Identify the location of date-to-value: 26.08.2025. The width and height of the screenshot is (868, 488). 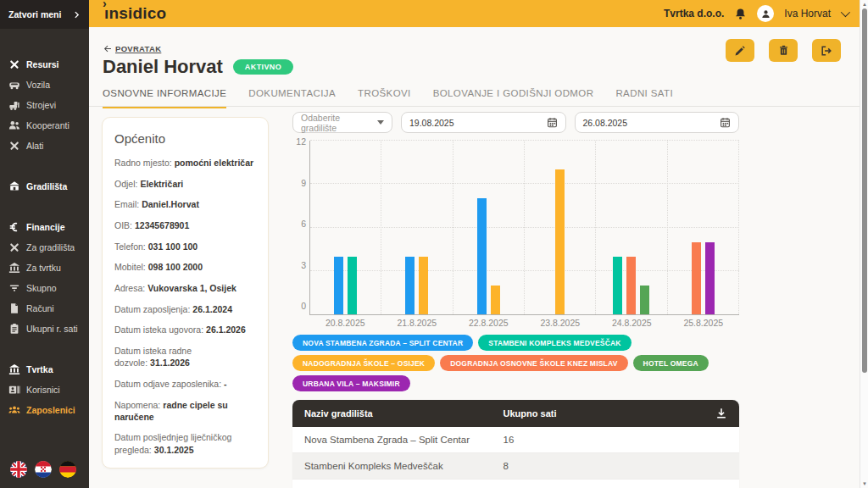
(605, 123).